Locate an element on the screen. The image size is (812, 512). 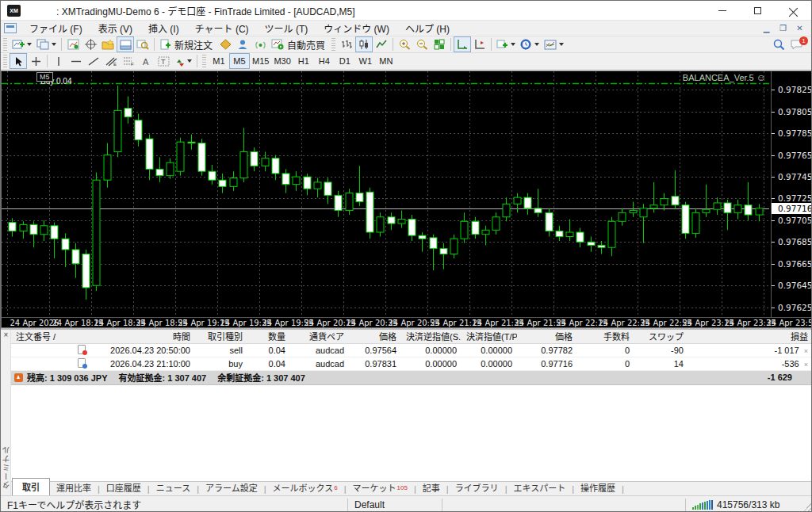
auto-trading-button: 自動売買 is located at coordinates (299, 44).